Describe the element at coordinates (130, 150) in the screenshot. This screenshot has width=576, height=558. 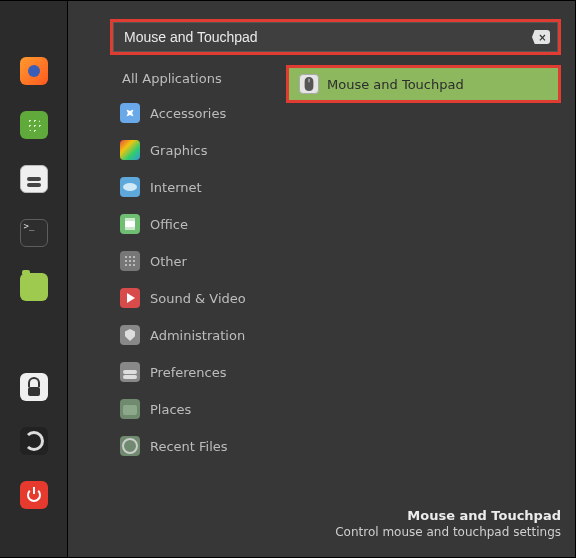
I see `graphics-icon` at that location.